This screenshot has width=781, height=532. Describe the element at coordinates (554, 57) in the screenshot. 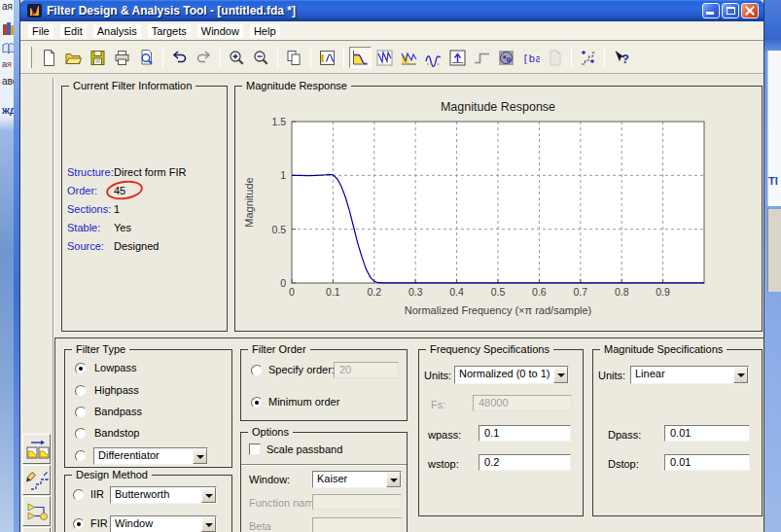

I see `toolbar-filter-information-button` at that location.